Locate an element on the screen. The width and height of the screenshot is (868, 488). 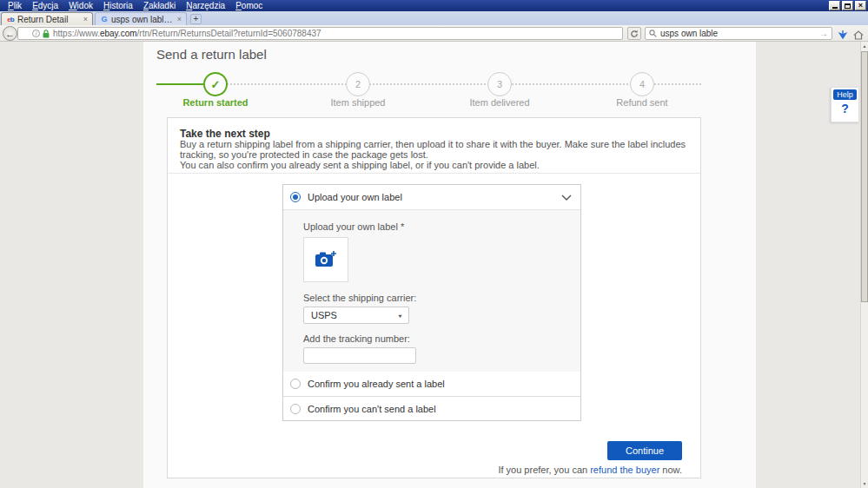
close-button: × is located at coordinates (860, 5).